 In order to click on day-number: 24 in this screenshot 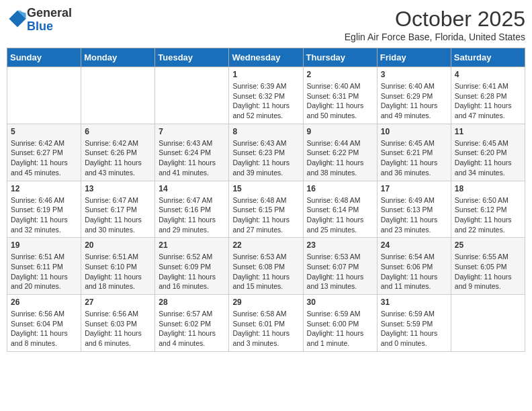, I will do `click(414, 245)`.